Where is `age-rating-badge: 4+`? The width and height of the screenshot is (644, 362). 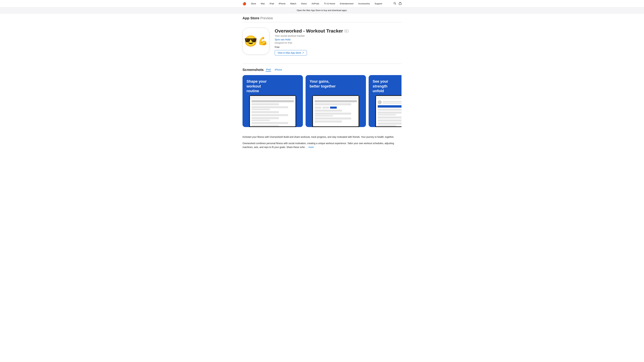
age-rating-badge: 4+ is located at coordinates (346, 31).